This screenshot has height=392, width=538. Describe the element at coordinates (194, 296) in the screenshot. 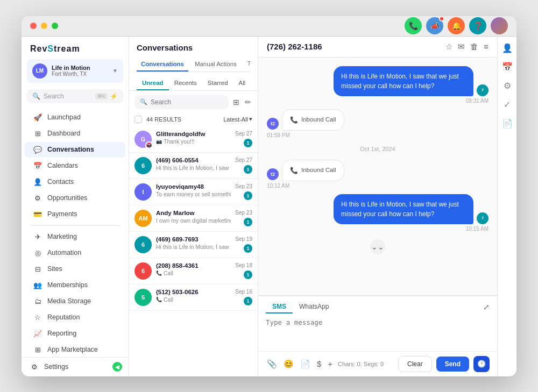

I see `conv-item-body: (512) 503-0626 📞 Call` at that location.